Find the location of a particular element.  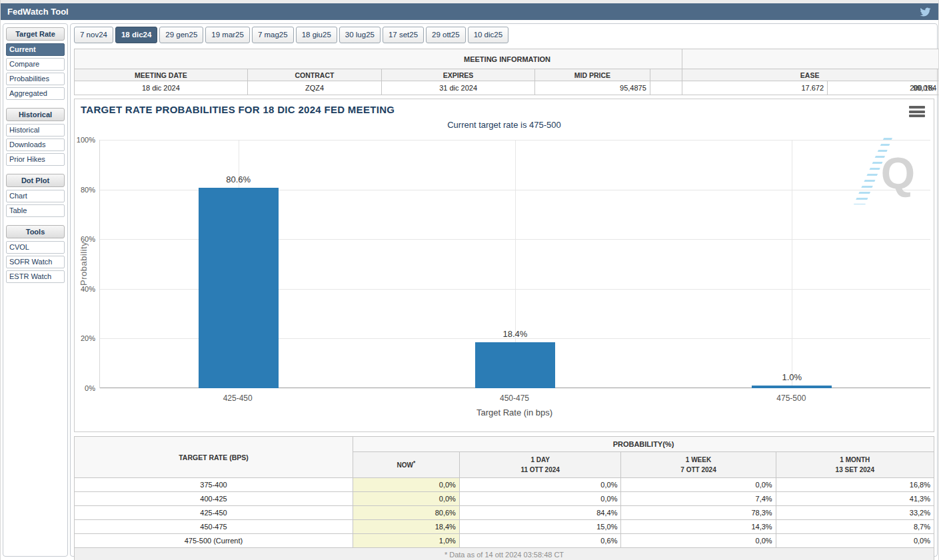

category-475-500: 1.0% is located at coordinates (792, 264).